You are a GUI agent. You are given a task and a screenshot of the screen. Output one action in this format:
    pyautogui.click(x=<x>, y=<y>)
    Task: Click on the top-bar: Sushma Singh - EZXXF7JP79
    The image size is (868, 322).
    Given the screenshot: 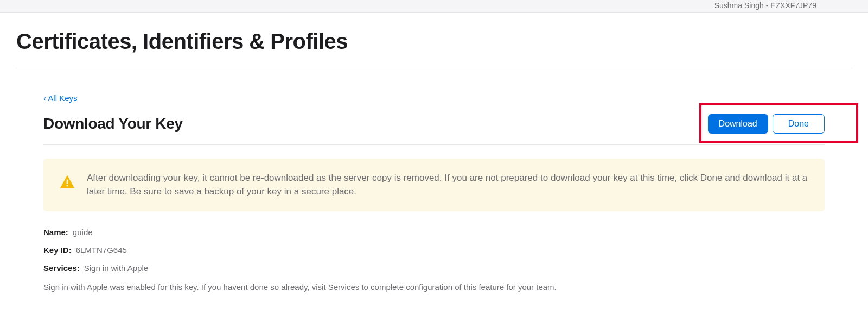 What is the action you would take?
    pyautogui.click(x=434, y=7)
    